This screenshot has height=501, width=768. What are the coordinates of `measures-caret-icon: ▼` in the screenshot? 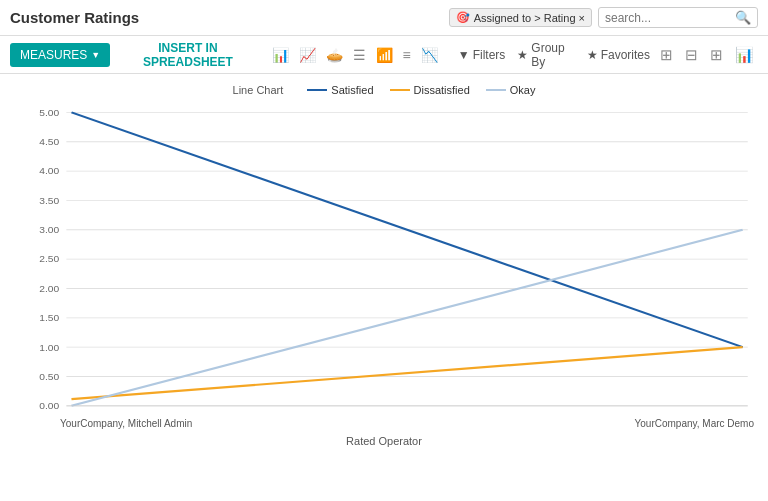 It's located at (96, 55).